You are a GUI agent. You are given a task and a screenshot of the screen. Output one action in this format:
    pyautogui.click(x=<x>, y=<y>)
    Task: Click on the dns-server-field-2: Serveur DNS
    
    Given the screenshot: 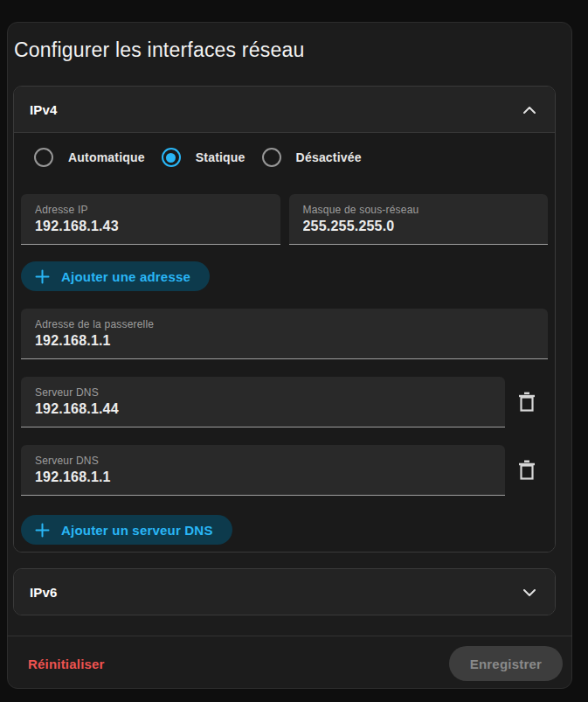 What is the action you would take?
    pyautogui.click(x=263, y=470)
    